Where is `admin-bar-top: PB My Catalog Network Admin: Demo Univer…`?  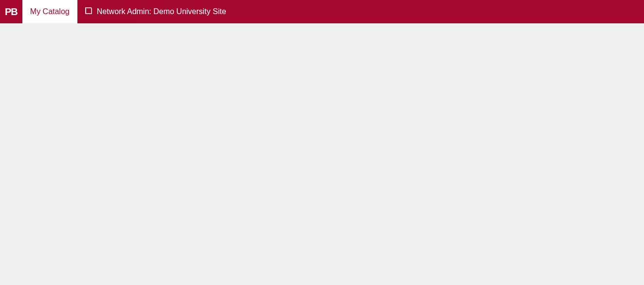
admin-bar-top: PB My Catalog Network Admin: Demo Univer… is located at coordinates (322, 12).